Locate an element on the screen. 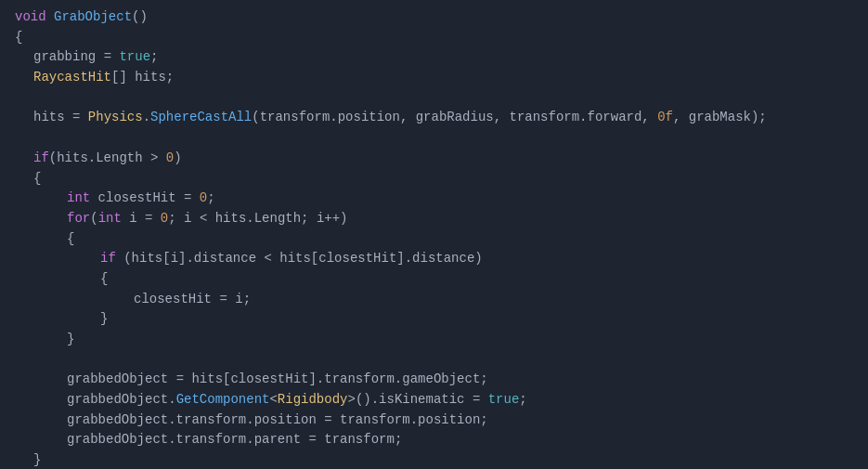  code-token: (transform.position, grabRadius, transfo… is located at coordinates (455, 118).